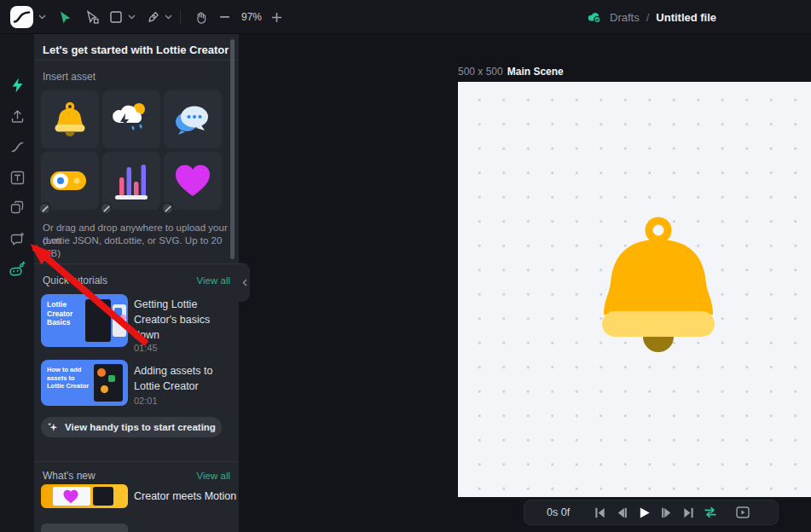  Describe the element at coordinates (558, 512) in the screenshot. I see `playhead-time: 0s 0f` at that location.